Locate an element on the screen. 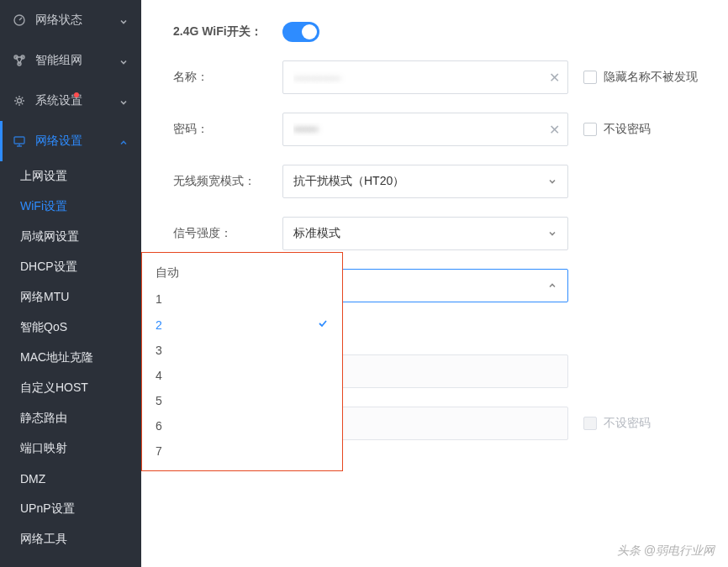 This screenshot has width=728, height=567. sub-item-qos: 智能QoS is located at coordinates (71, 328).